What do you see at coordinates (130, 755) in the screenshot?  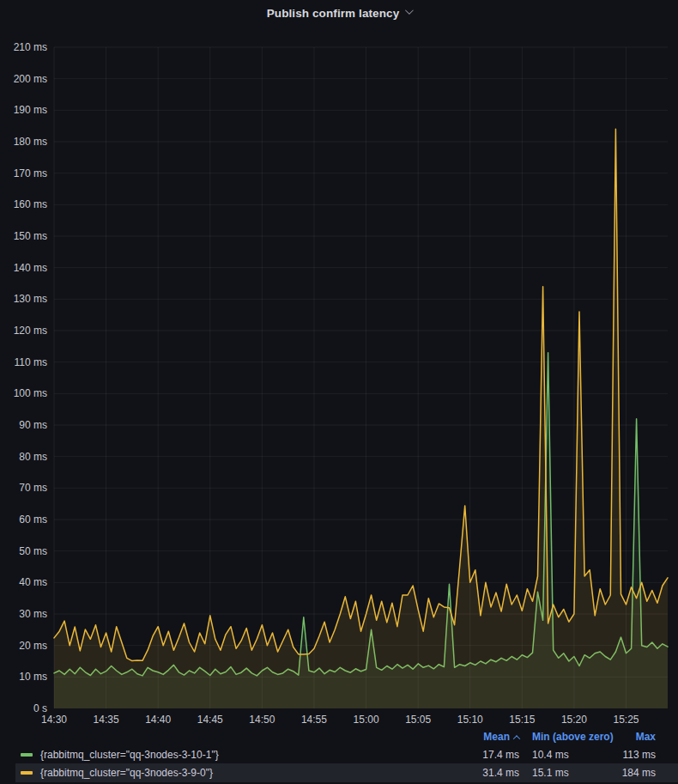 I see `series-label: {rabbitmq_cluster="qq-3nodes-3-10-1"}` at bounding box center [130, 755].